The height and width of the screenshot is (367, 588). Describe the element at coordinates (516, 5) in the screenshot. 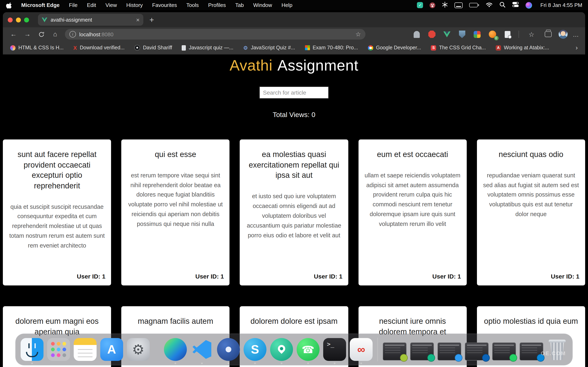

I see `control-center-icon` at that location.